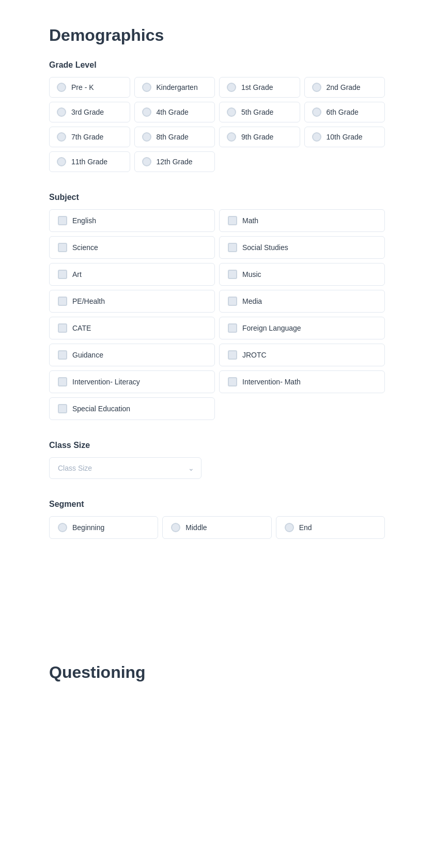 This screenshot has width=434, height=868. What do you see at coordinates (175, 112) in the screenshot?
I see `grade-btn: 4th Grade` at bounding box center [175, 112].